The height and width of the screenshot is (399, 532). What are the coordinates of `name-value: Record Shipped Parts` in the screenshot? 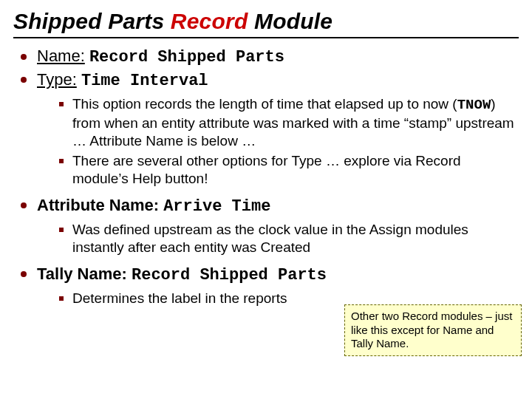 It's located at (187, 58).